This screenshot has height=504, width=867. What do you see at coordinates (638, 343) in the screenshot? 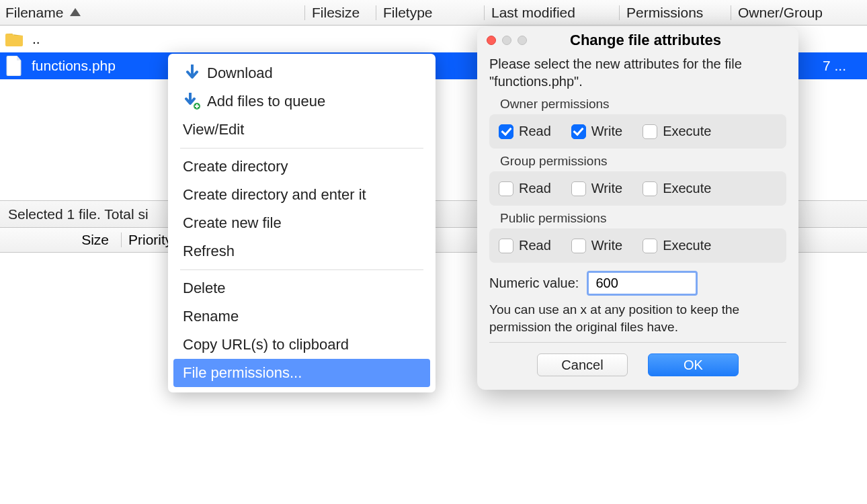
I see `dialog-separator` at bounding box center [638, 343].